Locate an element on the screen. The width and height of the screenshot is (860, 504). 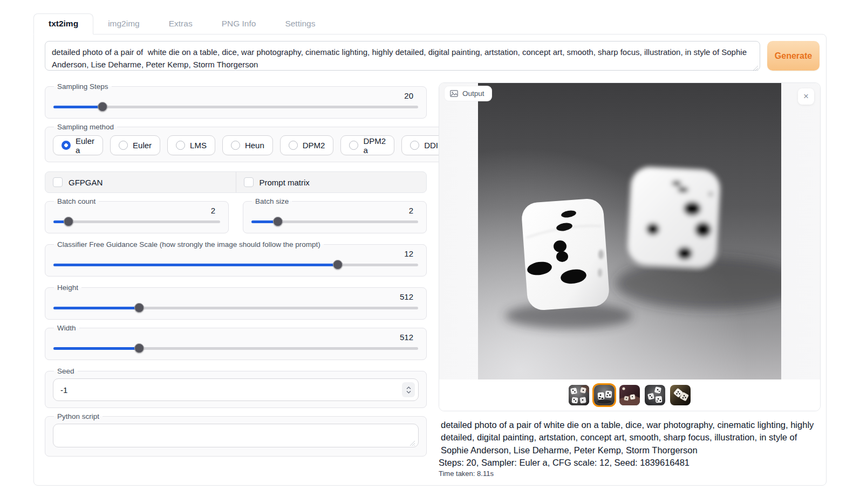
batch-size-slider-handle is located at coordinates (278, 222).